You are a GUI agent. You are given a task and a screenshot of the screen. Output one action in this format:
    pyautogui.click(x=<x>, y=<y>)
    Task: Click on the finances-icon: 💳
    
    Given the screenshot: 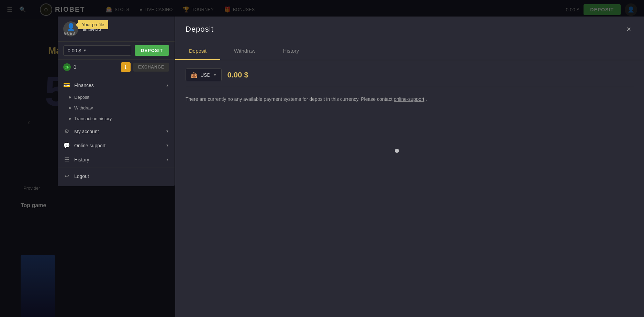 What is the action you would take?
    pyautogui.click(x=67, y=85)
    